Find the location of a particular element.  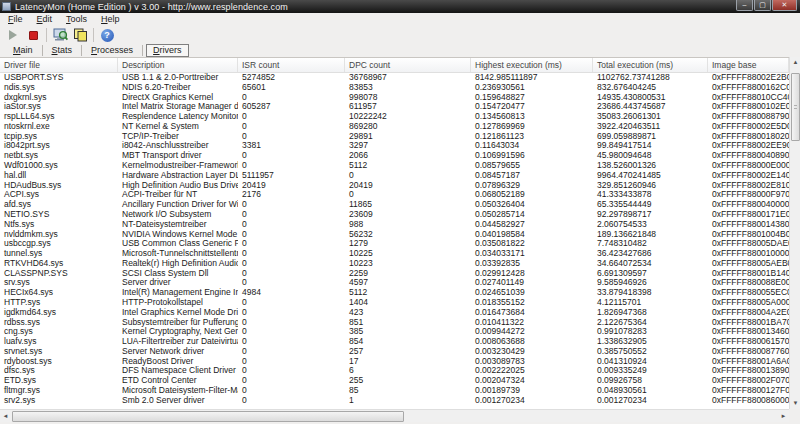

cell-total-execution: 329.851260946 is located at coordinates (650, 186).